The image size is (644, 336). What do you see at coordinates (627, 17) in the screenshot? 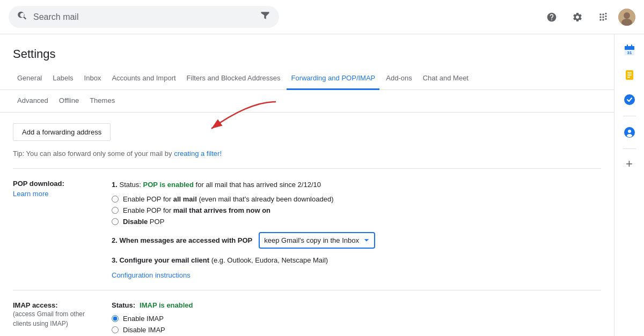
I see `avatar` at bounding box center [627, 17].